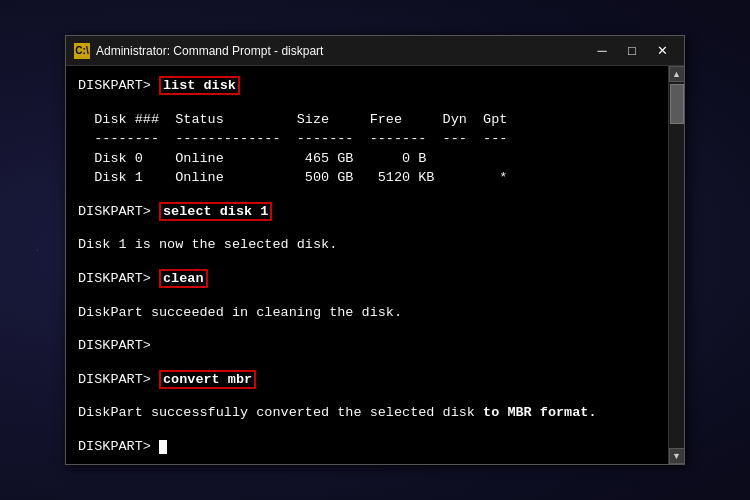 This screenshot has height=500, width=750. Describe the element at coordinates (367, 346) in the screenshot. I see `empty-prompt: DISKPART>` at that location.